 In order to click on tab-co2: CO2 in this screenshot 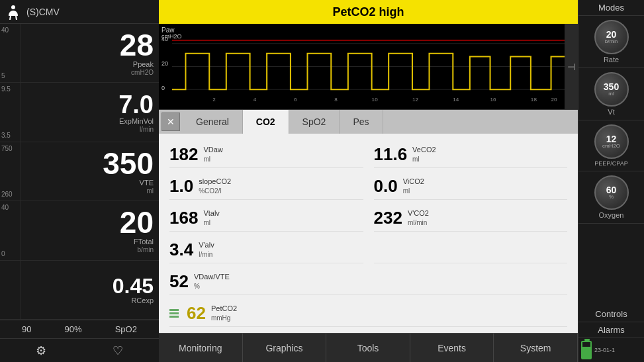, I will do `click(266, 122)`.